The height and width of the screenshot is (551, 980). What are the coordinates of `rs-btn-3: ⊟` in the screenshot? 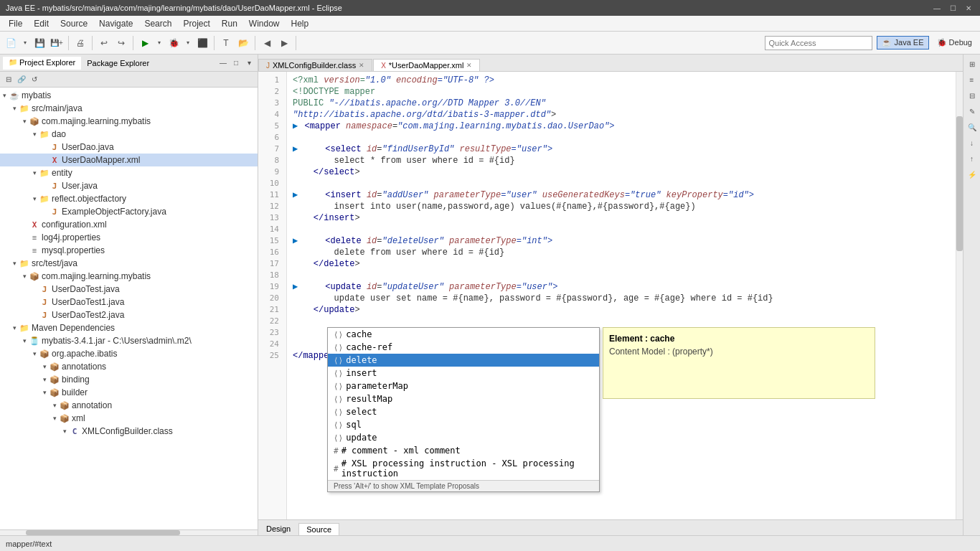 It's located at (972, 95).